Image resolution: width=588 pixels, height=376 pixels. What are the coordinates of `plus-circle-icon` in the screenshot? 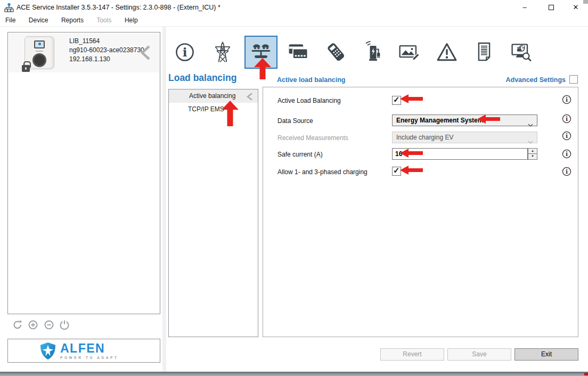 It's located at (33, 325).